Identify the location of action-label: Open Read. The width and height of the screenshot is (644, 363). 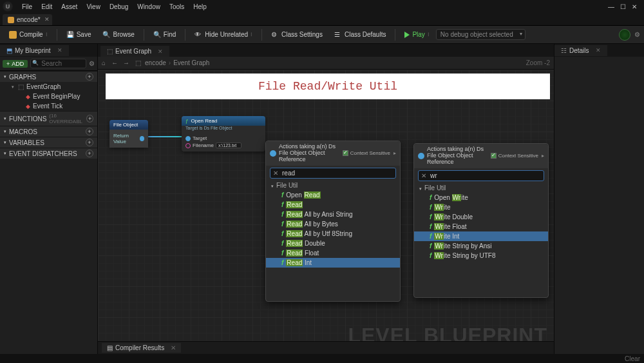
(303, 195).